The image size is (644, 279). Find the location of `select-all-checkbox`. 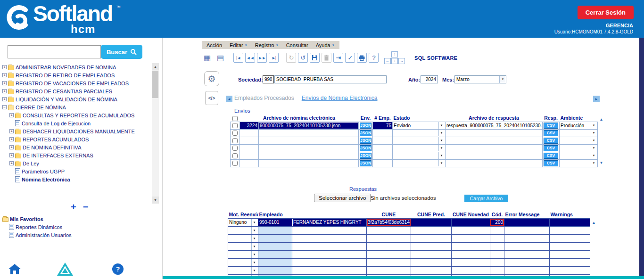

select-all-checkbox is located at coordinates (235, 119).